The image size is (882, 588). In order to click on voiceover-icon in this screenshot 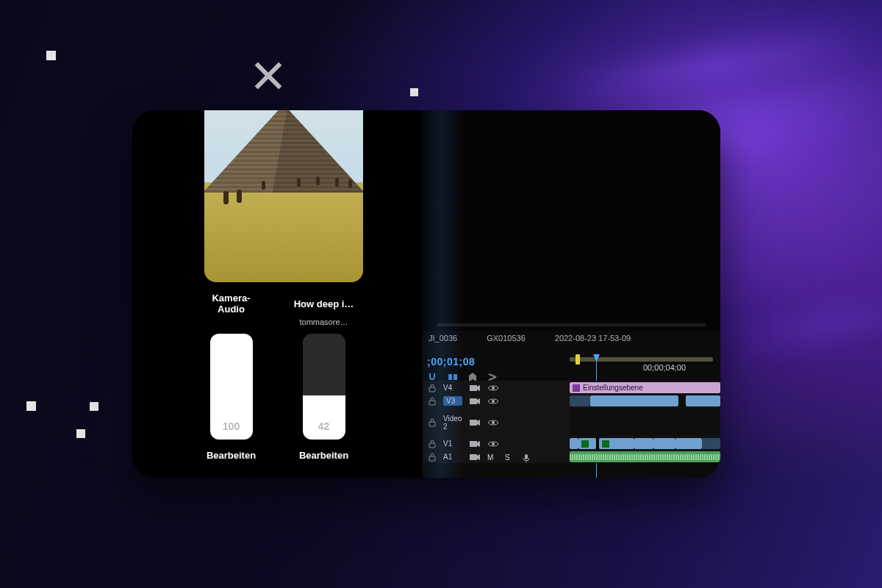, I will do `click(528, 457)`.